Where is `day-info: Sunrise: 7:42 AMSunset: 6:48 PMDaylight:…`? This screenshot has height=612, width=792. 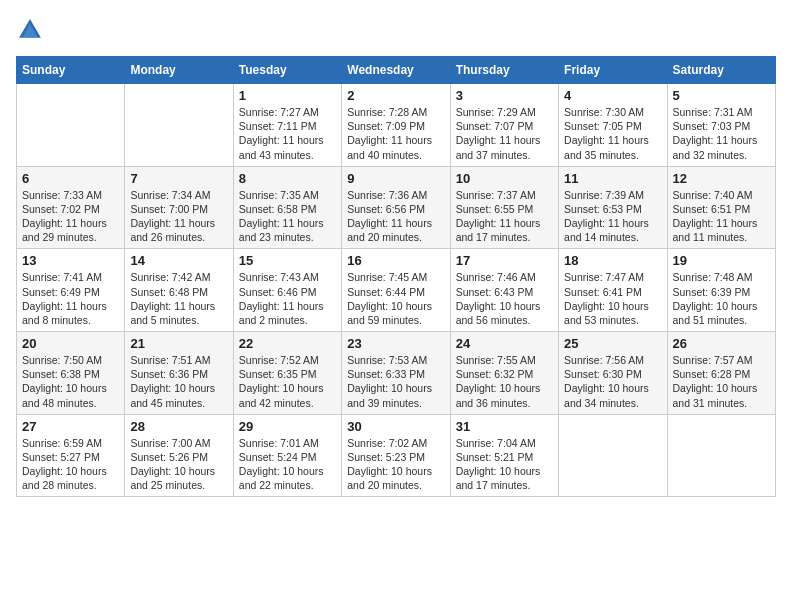
day-info: Sunrise: 7:42 AMSunset: 6:48 PMDaylight:… is located at coordinates (178, 298).